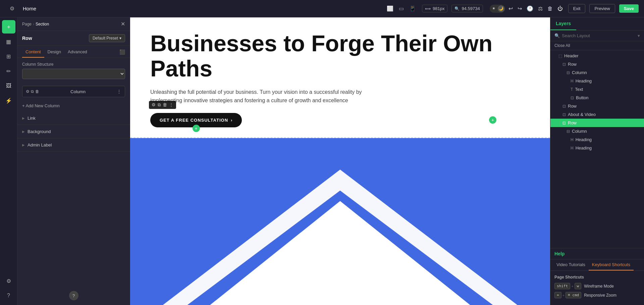 This screenshot has height=305, width=644. I want to click on woo-icon-btn: ⚡, so click(9, 101).